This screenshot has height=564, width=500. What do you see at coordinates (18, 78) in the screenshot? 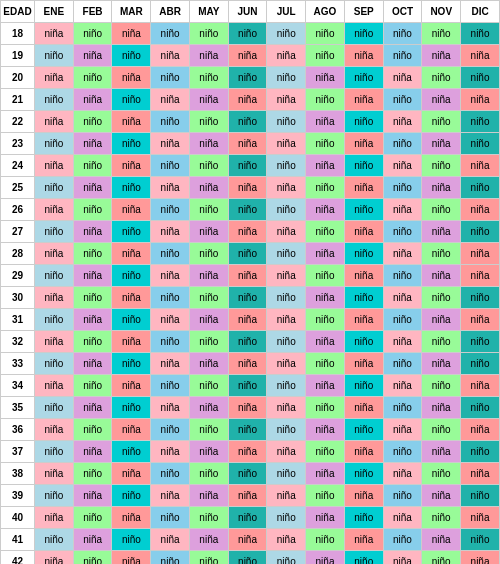
I see `age-cell: 20` at bounding box center [18, 78].